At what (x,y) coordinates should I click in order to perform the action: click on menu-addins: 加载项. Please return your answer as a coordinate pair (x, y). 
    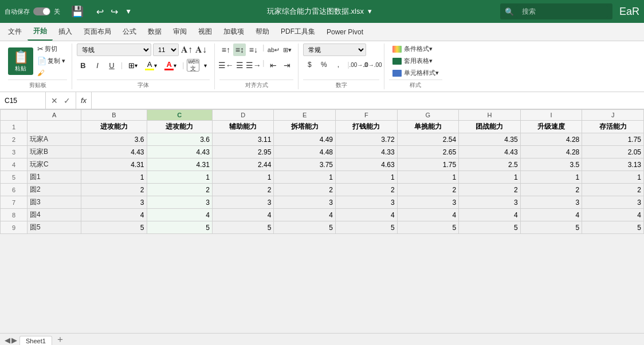
    Looking at the image, I should click on (234, 32).